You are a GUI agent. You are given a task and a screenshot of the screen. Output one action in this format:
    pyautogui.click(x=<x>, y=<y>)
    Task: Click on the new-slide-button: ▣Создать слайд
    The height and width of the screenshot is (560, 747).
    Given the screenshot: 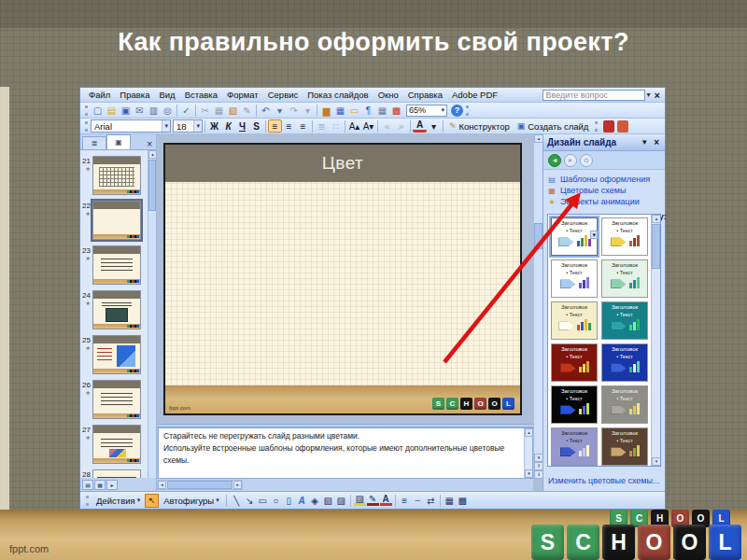 What is the action you would take?
    pyautogui.click(x=553, y=127)
    